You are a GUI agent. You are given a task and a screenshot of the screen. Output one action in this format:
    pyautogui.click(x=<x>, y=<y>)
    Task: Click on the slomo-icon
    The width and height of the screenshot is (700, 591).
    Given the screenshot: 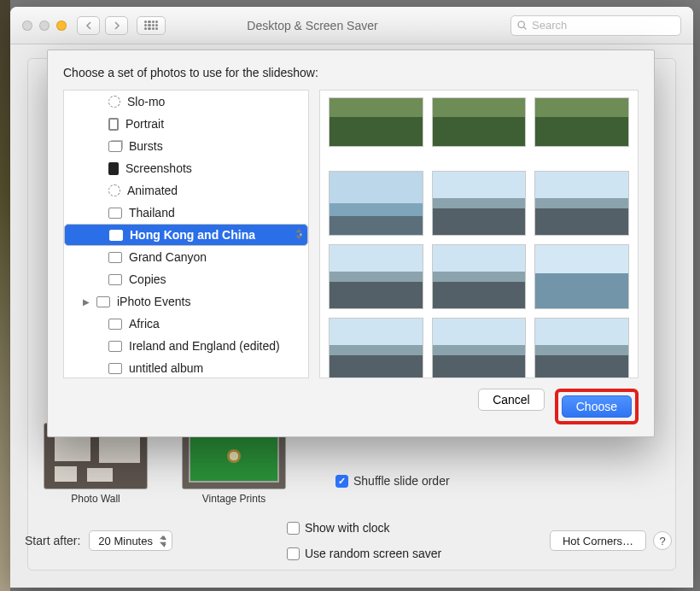 What is the action you would take?
    pyautogui.click(x=114, y=102)
    